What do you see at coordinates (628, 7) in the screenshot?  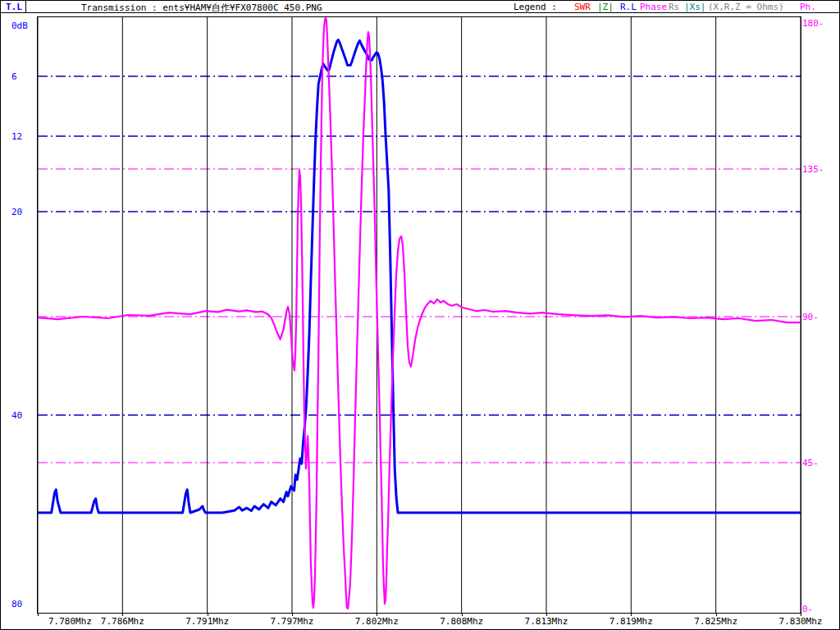 I see `legend-item-rl: R.L` at bounding box center [628, 7].